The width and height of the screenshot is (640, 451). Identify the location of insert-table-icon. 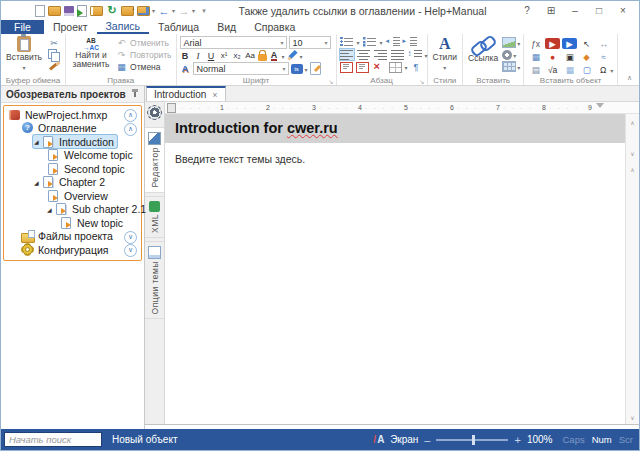
(509, 66).